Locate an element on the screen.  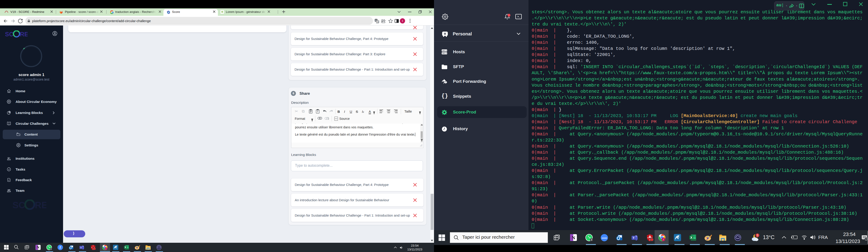
svg-text: 1 is located at coordinates (757, 236).